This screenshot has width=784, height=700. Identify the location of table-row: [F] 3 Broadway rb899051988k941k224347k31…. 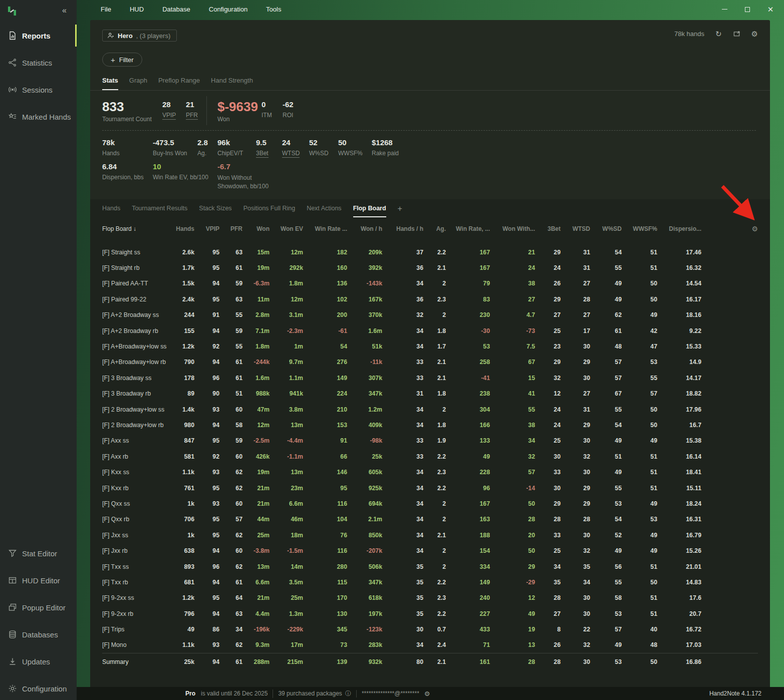
(430, 394).